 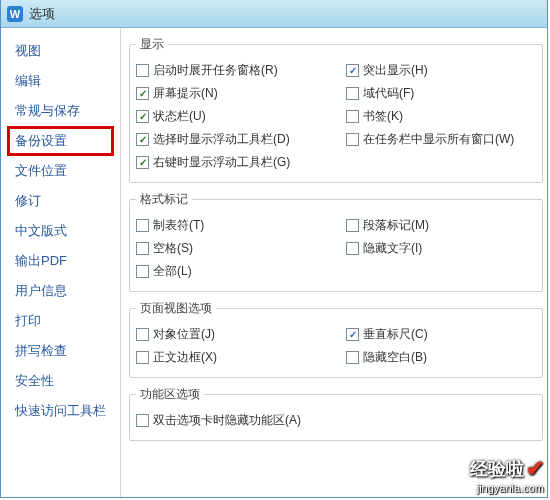 I want to click on check-object-position: 对象位置(J), so click(x=241, y=334).